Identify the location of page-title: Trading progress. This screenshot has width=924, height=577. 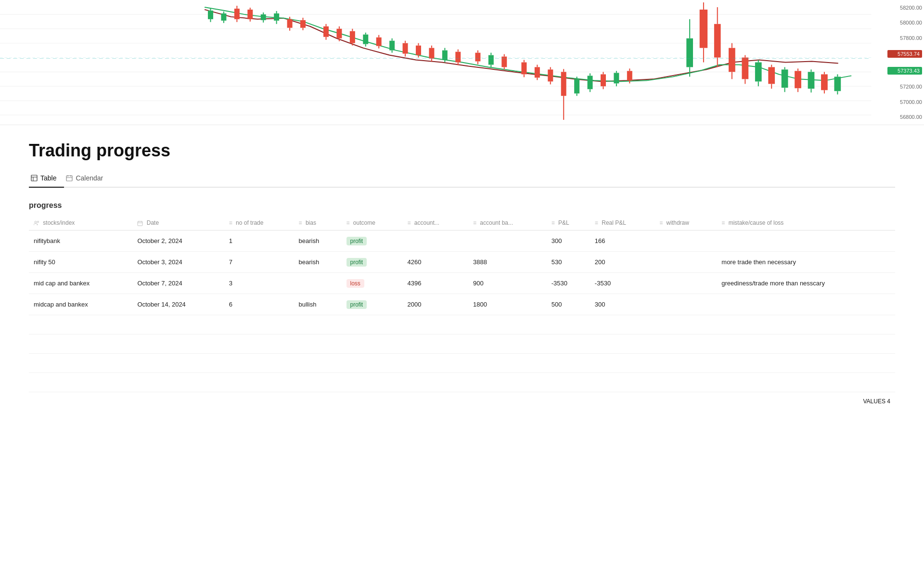
(462, 151).